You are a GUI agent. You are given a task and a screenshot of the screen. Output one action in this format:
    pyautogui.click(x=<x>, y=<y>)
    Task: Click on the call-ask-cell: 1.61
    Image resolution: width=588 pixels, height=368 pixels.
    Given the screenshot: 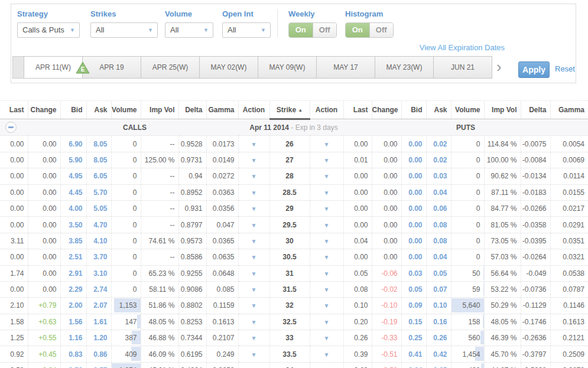 What is the action you would take?
    pyautogui.click(x=99, y=321)
    